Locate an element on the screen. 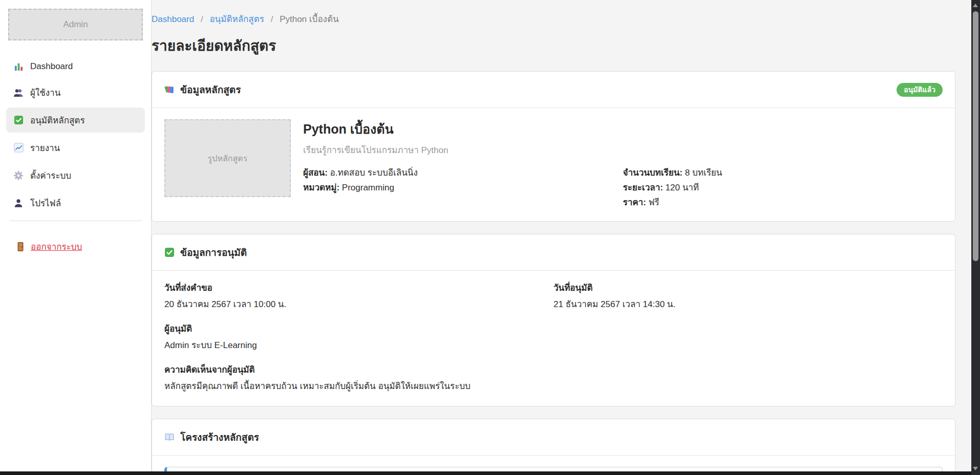 This screenshot has width=980, height=475. sidebar-item-course-approval: อนุมัติหลักสูตร is located at coordinates (76, 120).